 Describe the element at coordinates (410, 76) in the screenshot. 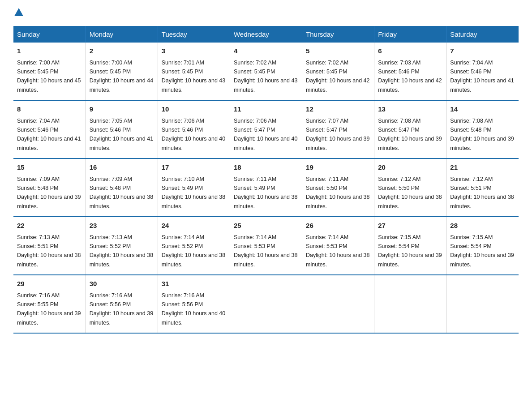

I see `day-info: Sunrise: 7:03 AMSunset: 5:46 PMDaylight:…` at that location.